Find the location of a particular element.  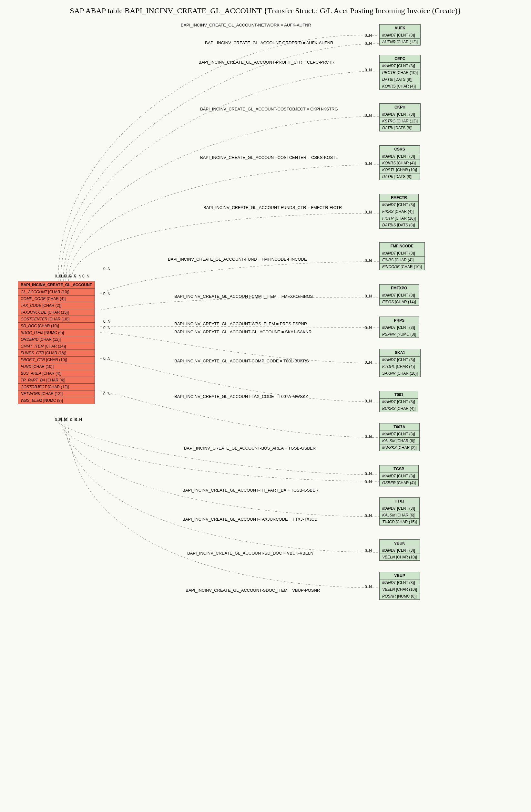

relationship-label: BAPI_INCINV_CREATE_GL_ACCOUNT-SDOC_ITEM … is located at coordinates (253, 590).